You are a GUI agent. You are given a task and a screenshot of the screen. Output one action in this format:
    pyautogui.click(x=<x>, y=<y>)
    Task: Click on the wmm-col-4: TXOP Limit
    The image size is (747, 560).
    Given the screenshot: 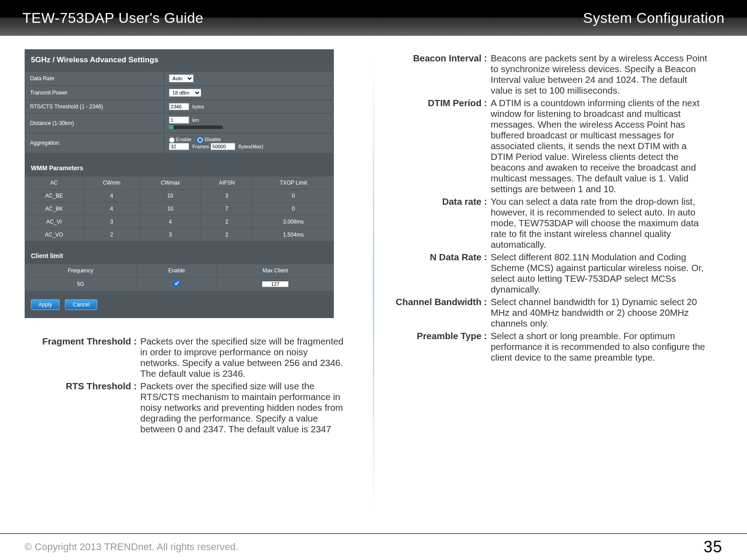 What is the action you would take?
    pyautogui.click(x=294, y=183)
    